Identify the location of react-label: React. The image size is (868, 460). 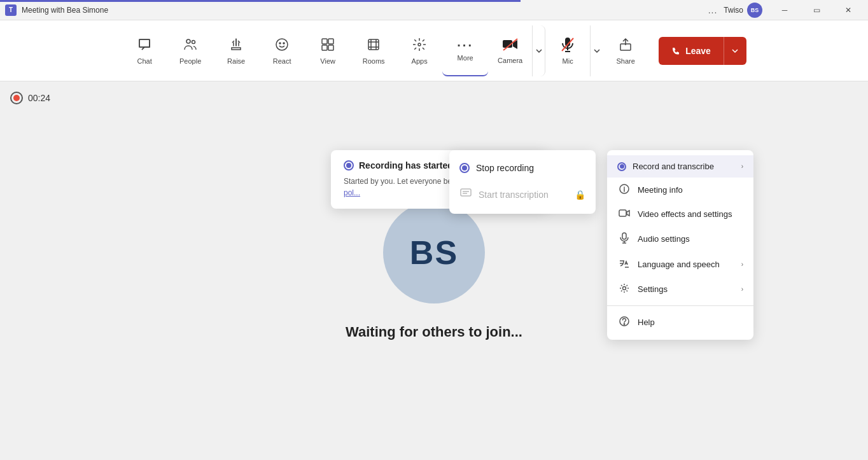
(283, 61).